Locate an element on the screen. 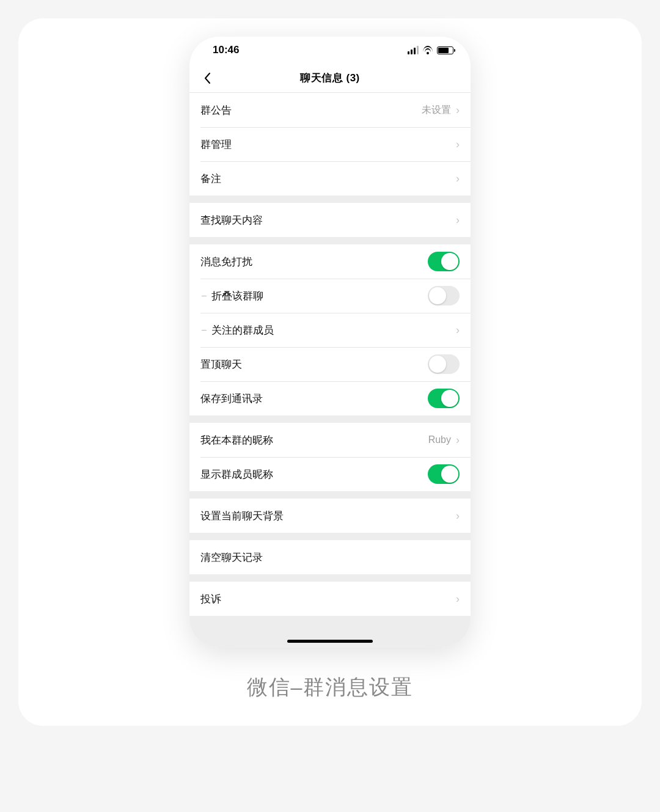 This screenshot has width=660, height=812. row-group-announcement: 群公告 未设置 › is located at coordinates (330, 110).